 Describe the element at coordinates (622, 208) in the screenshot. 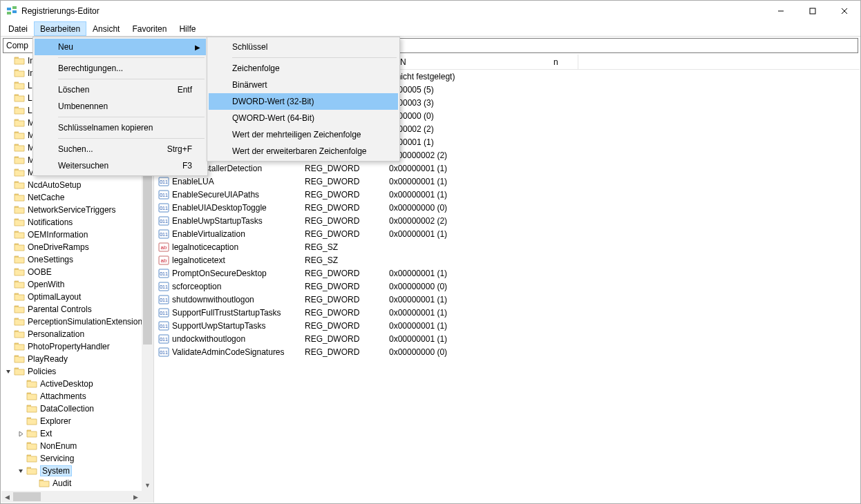

I see `value-data: 0x00000000 (0)` at that location.